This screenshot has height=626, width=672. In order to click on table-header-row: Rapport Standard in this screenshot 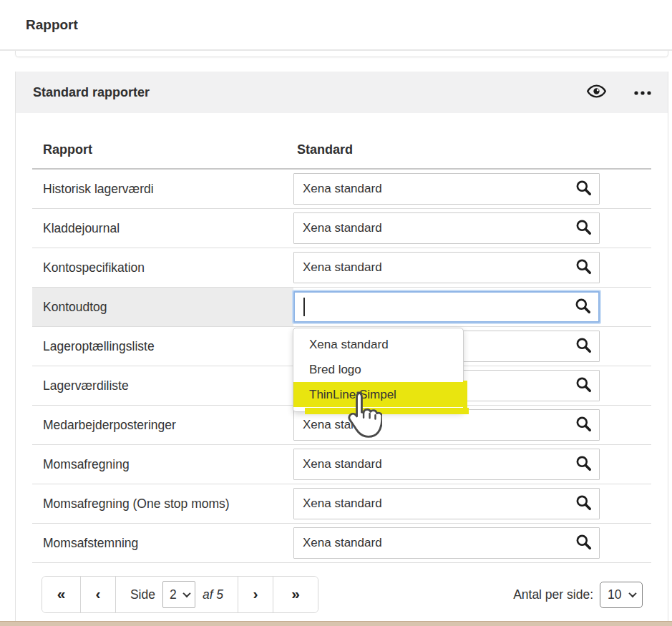, I will do `click(342, 150)`.